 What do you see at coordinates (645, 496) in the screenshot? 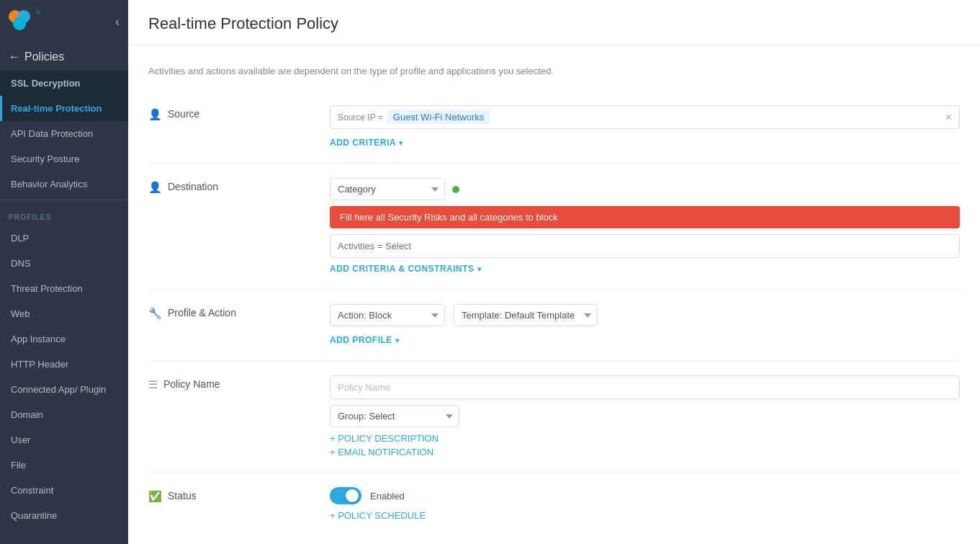
I see `status-row: Enabled` at bounding box center [645, 496].